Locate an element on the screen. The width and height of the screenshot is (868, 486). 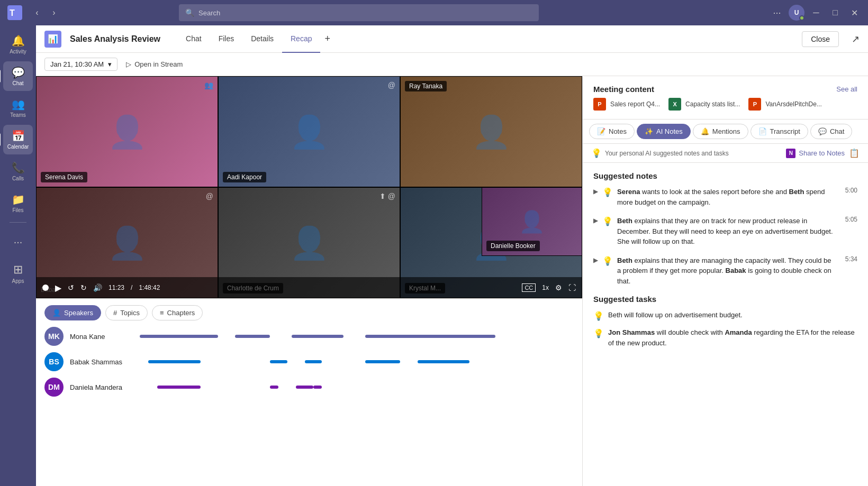
avatar-mona: MK is located at coordinates (54, 336).